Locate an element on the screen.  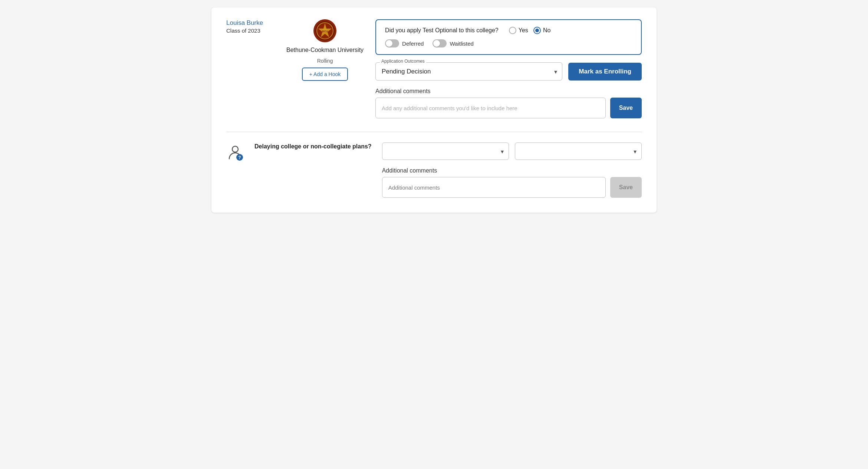
svg-text: BCU is located at coordinates (325, 31).